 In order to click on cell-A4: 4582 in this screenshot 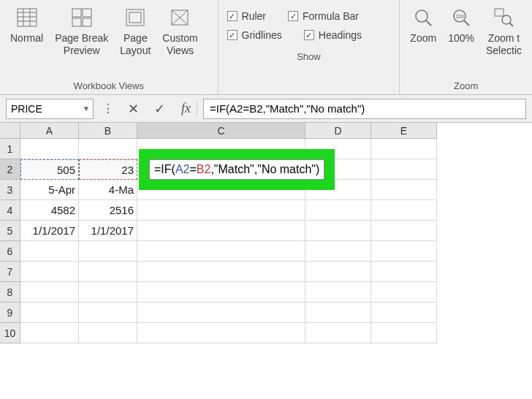, I will do `click(50, 210)`.